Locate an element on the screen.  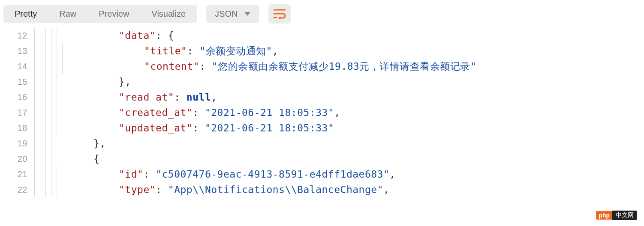
line-number: 17 is located at coordinates (16, 113).